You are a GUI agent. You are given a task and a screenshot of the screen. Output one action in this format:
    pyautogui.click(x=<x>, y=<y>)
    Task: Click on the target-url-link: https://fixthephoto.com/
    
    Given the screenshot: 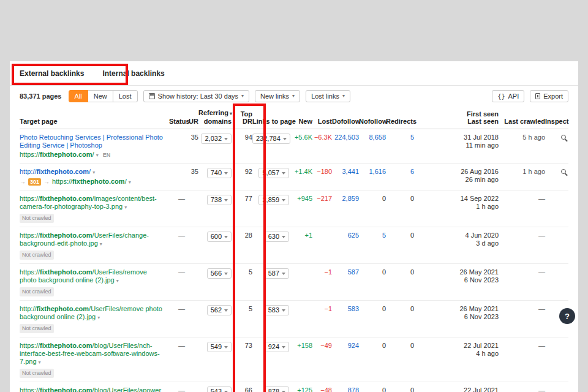 What is the action you would take?
    pyautogui.click(x=57, y=154)
    